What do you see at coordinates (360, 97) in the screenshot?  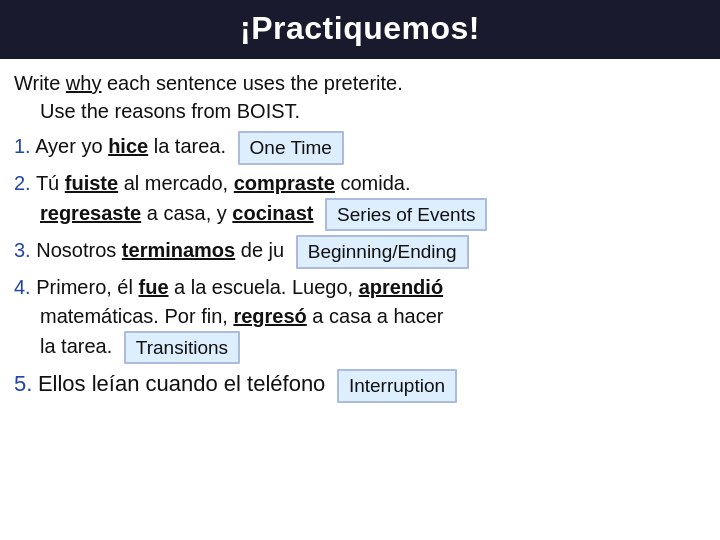 I see `instructions-text: Write why each sentence uses the preteri…` at bounding box center [360, 97].